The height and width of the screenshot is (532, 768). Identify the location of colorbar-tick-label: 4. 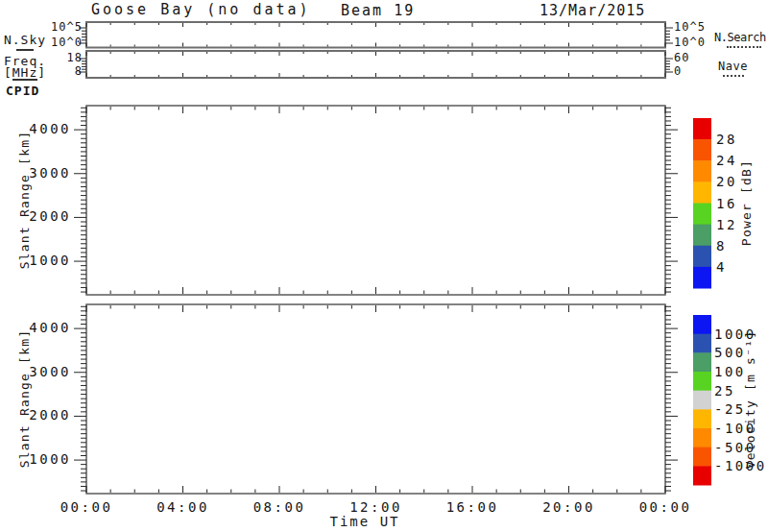
(722, 267).